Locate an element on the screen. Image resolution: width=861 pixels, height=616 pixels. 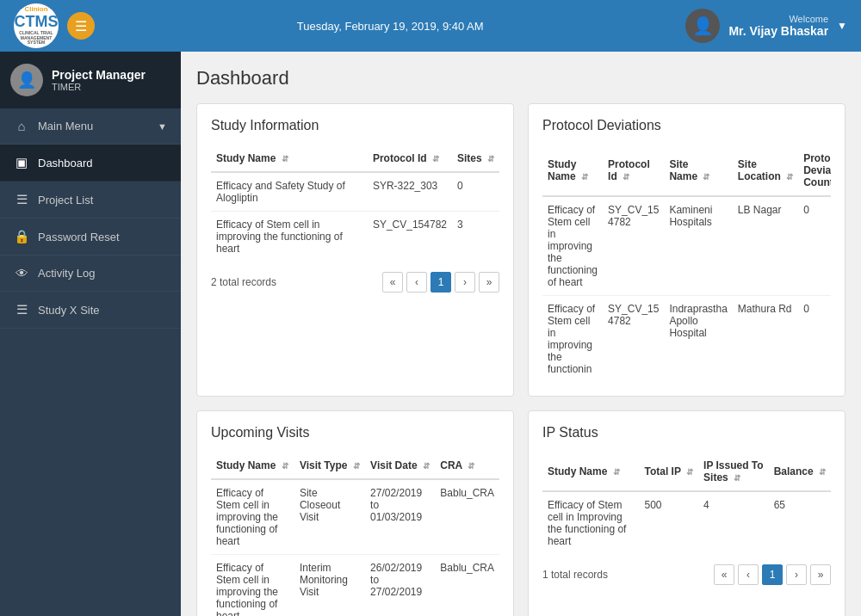
study-info-pagination: 2 total records « ‹ 1 › » is located at coordinates (355, 282).